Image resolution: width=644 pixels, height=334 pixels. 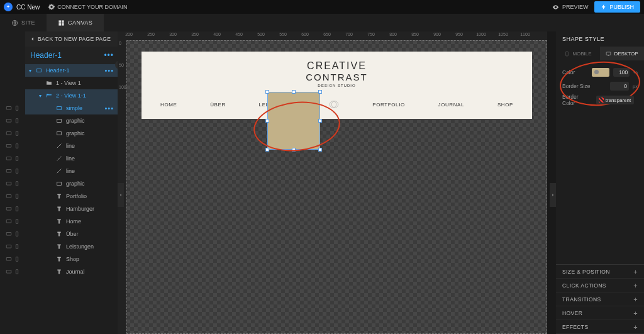 I want to click on preview-button: PREVIEW, so click(x=570, y=8).